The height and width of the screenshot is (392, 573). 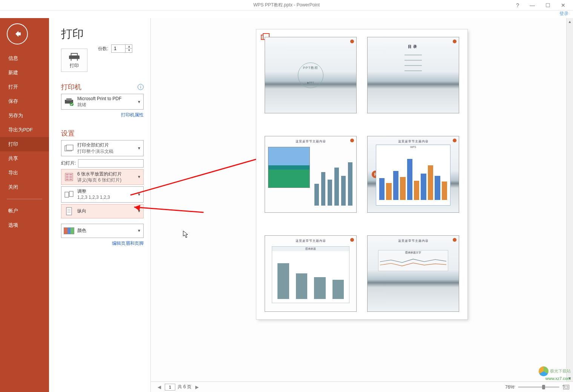 I want to click on slide-thumb-4: 这里是章节主题内容 P WPS, so click(x=413, y=174).